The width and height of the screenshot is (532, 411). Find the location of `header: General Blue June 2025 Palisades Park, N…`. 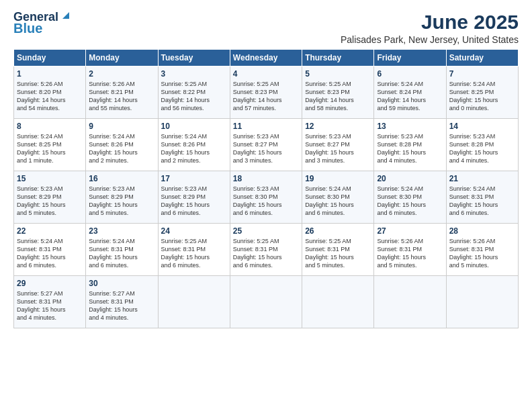

header: General Blue June 2025 Palisades Park, N… is located at coordinates (266, 28).